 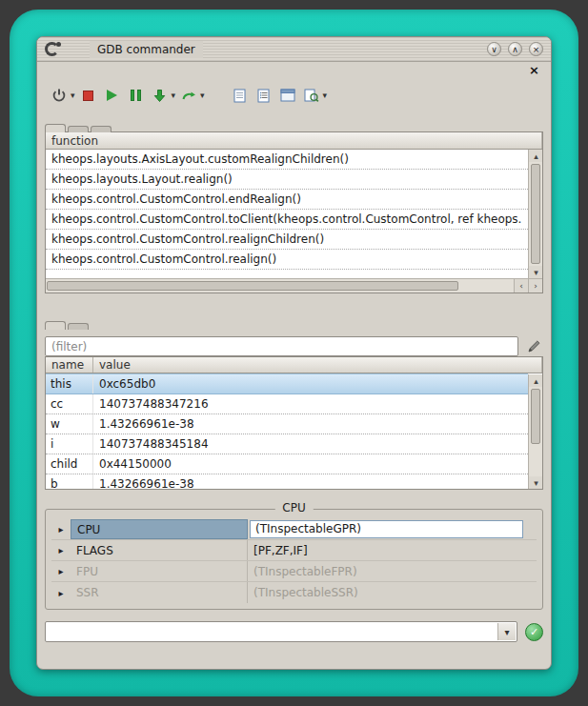 What do you see at coordinates (281, 632) in the screenshot?
I see `command-combobox: ▾` at bounding box center [281, 632].